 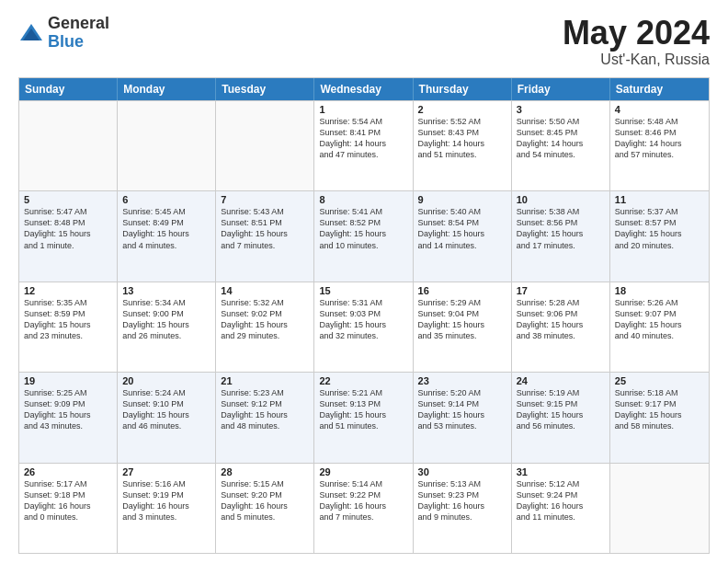 I want to click on day-number: 22, so click(x=363, y=381).